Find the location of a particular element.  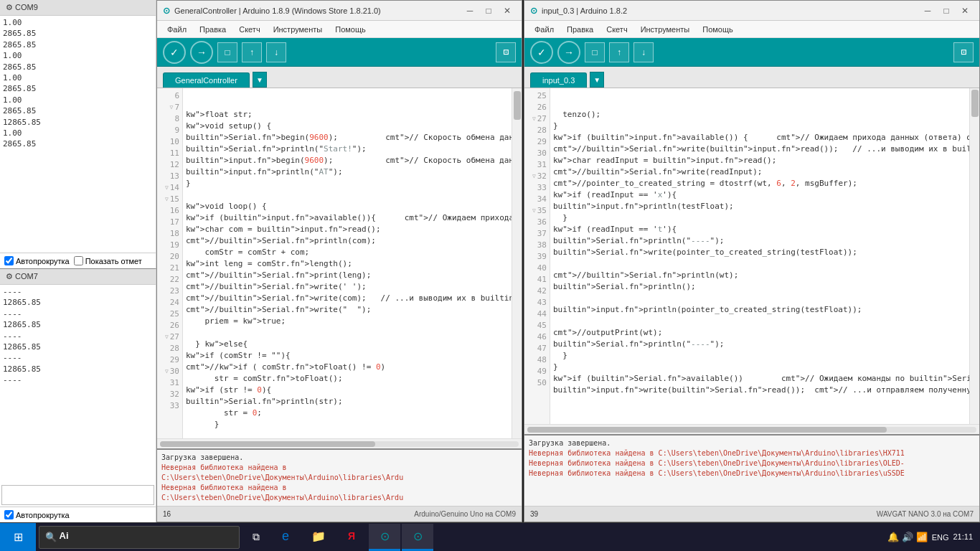

line-num: ▽15 is located at coordinates (169, 199).